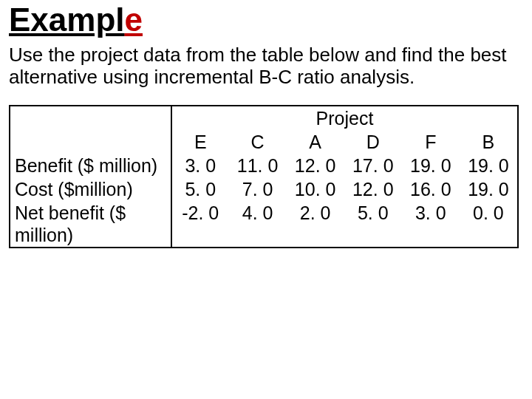 The image size is (532, 399). I want to click on cell: 0. 0, so click(489, 225).